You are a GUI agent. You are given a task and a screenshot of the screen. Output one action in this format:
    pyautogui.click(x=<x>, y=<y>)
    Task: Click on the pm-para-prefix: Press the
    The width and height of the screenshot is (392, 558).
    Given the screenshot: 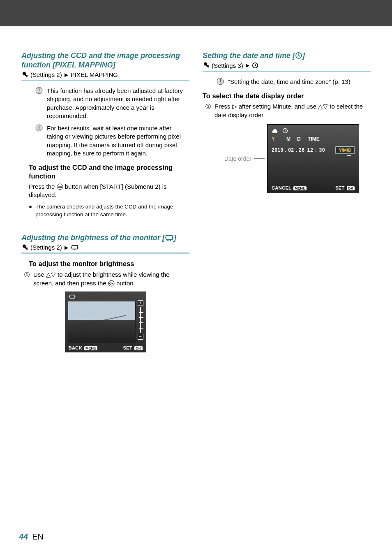 What is the action you would take?
    pyautogui.click(x=43, y=187)
    